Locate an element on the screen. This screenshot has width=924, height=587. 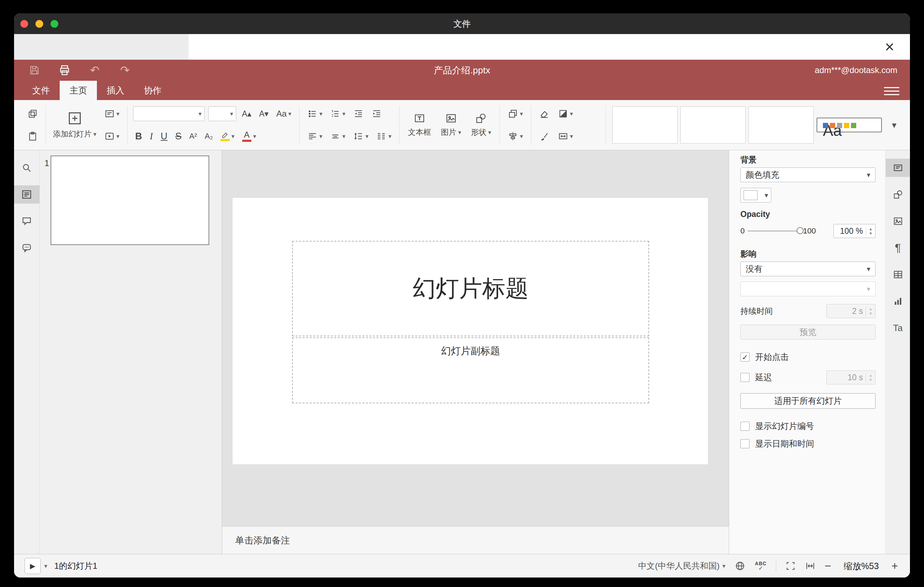
fill-color-select: ▾ is located at coordinates (756, 195).